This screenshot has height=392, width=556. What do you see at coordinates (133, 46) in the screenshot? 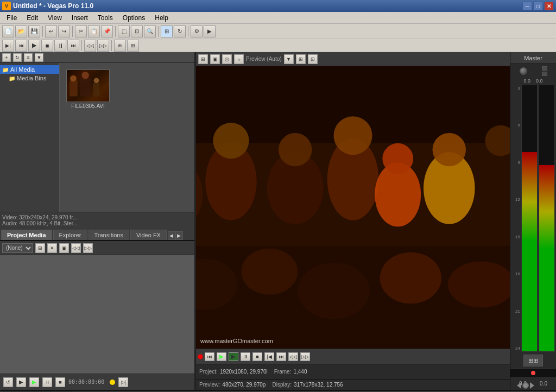
I see `tb2-grid: ⊞` at bounding box center [133, 46].